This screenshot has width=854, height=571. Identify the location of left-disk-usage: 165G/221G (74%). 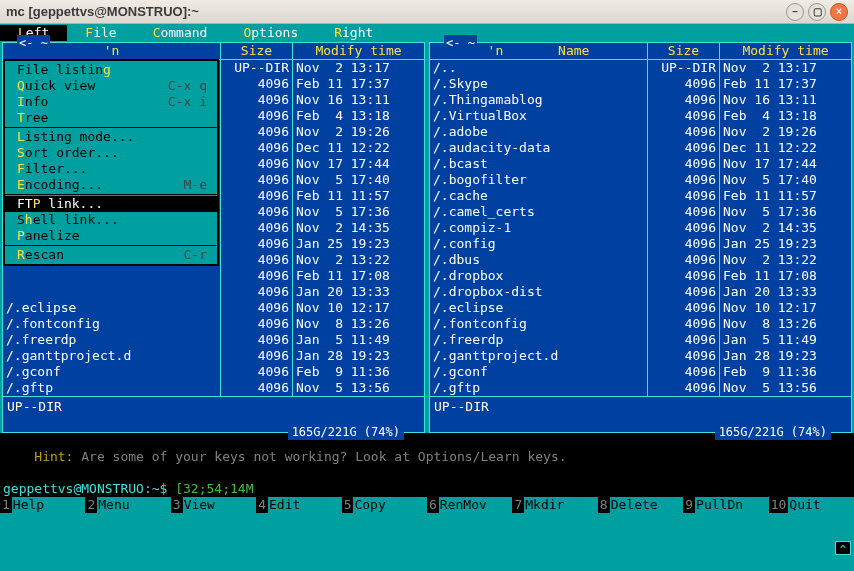
(346, 432).